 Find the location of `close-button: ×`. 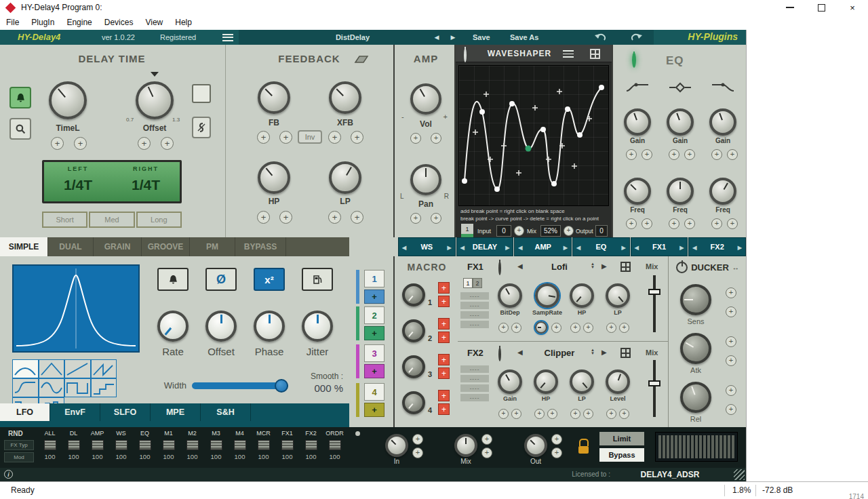

close-button: × is located at coordinates (852, 7).